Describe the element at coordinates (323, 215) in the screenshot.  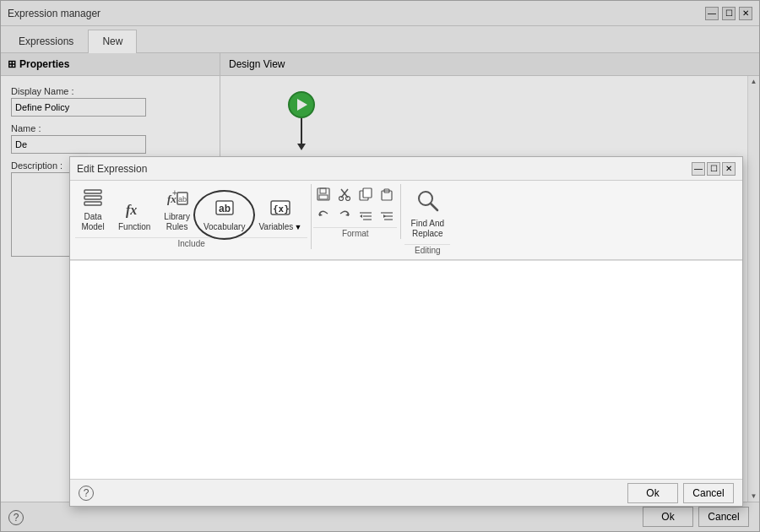
I see `undo-button` at that location.